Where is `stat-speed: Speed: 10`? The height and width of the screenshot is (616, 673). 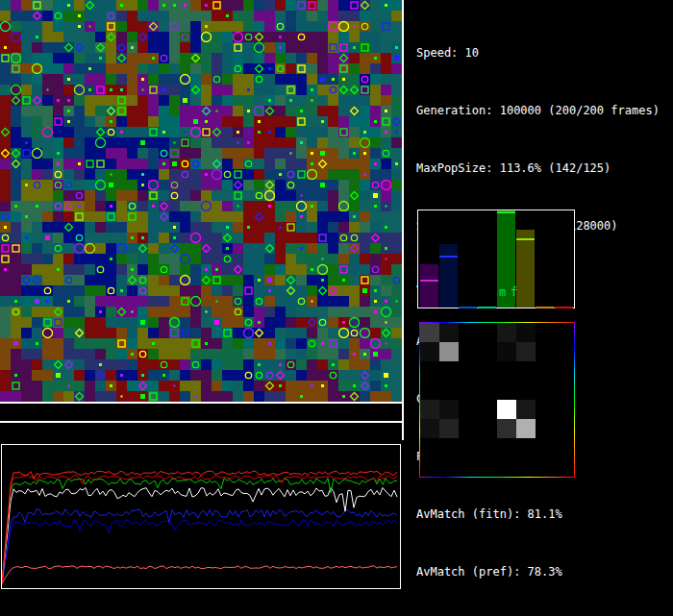
stat-speed: Speed: 10 is located at coordinates (544, 53).